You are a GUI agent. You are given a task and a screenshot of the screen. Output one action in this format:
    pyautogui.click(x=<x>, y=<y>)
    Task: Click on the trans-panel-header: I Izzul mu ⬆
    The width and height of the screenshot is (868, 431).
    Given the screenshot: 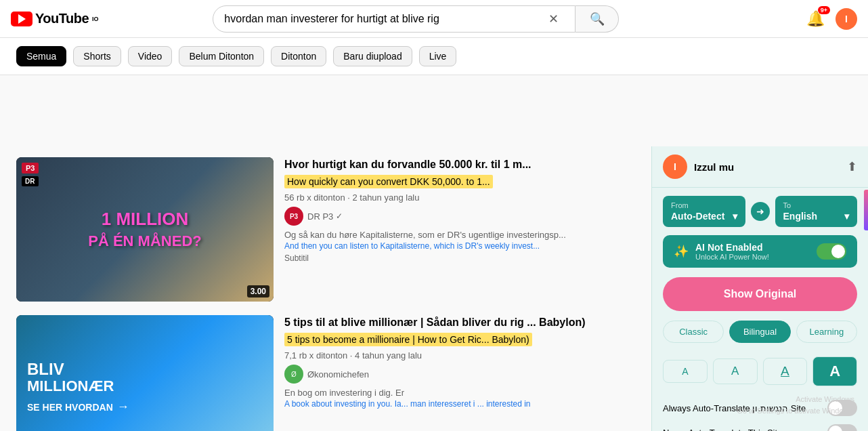 What is the action you would take?
    pyautogui.click(x=760, y=167)
    